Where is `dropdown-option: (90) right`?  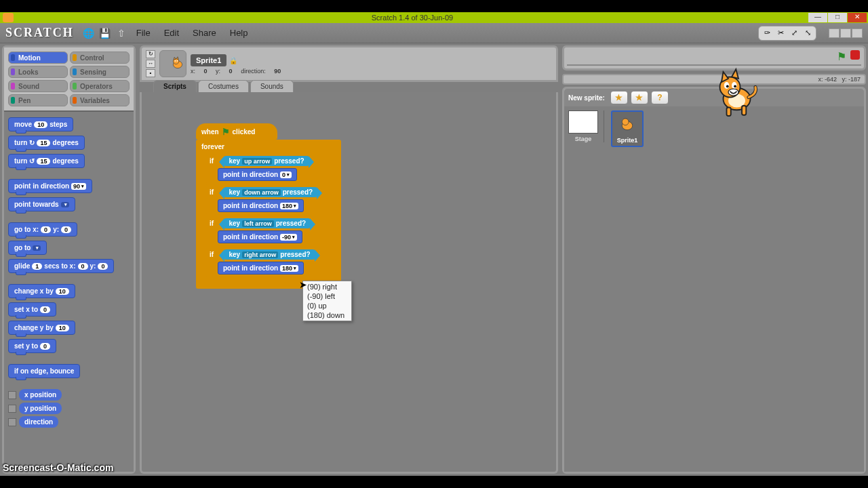
dropdown-option: (90) right is located at coordinates (327, 287).